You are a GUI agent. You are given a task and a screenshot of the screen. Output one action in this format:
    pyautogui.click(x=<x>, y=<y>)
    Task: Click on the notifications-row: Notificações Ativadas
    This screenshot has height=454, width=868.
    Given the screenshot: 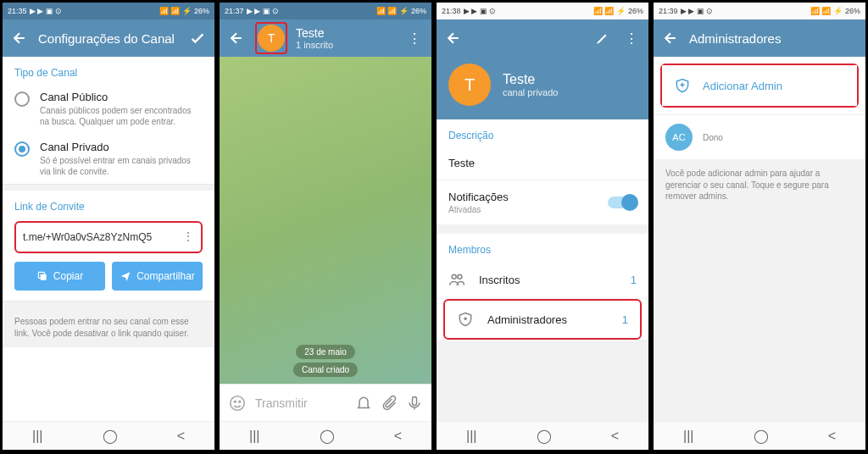 What is the action you would take?
    pyautogui.click(x=542, y=203)
    